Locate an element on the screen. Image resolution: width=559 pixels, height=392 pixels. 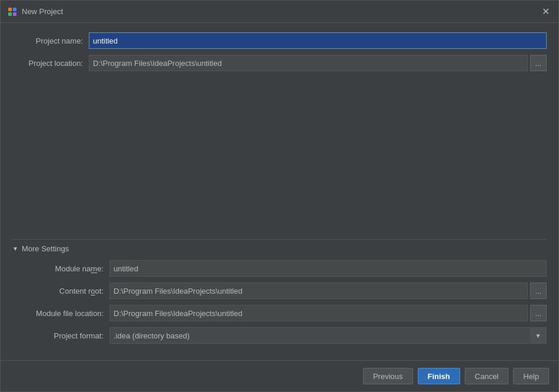
content-root-browse-button: ... is located at coordinates (538, 291).